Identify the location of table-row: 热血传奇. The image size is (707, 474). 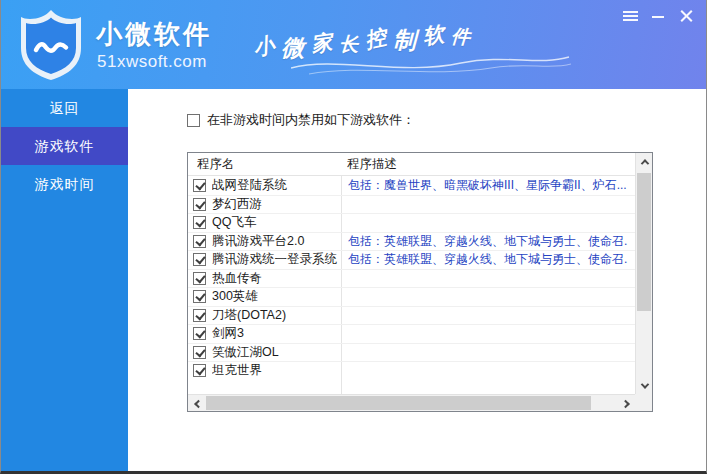
(412, 280).